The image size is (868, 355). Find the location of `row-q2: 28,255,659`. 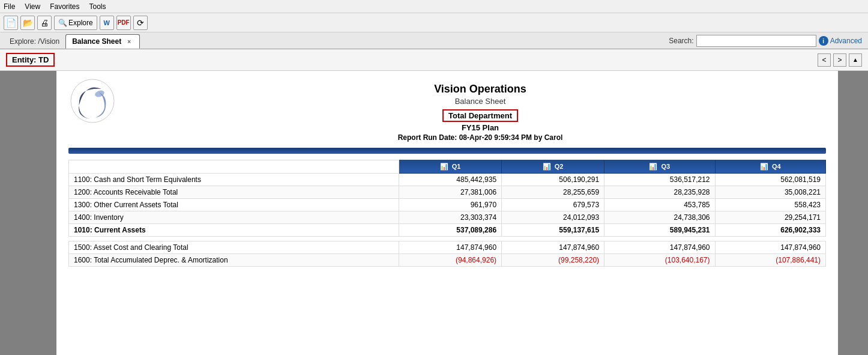

row-q2: 28,255,659 is located at coordinates (553, 192).